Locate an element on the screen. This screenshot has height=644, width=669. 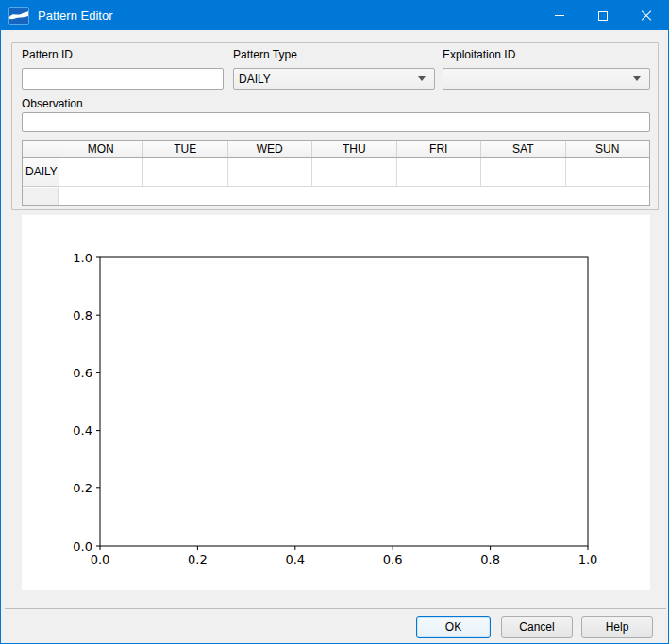
table-row-daily: DAILY is located at coordinates (336, 172).